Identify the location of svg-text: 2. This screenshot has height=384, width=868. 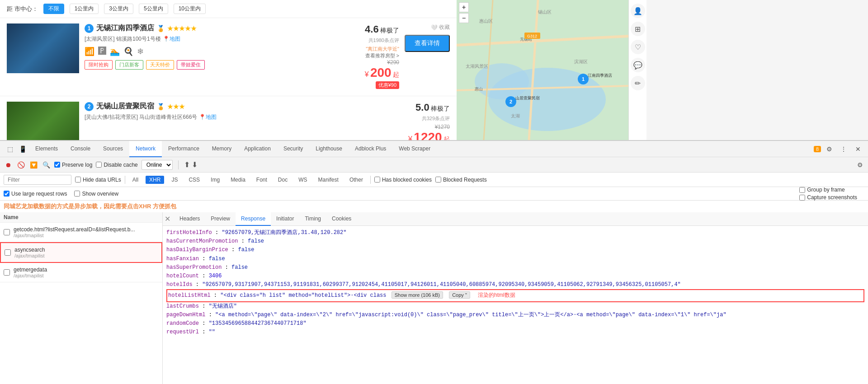
(511, 102).